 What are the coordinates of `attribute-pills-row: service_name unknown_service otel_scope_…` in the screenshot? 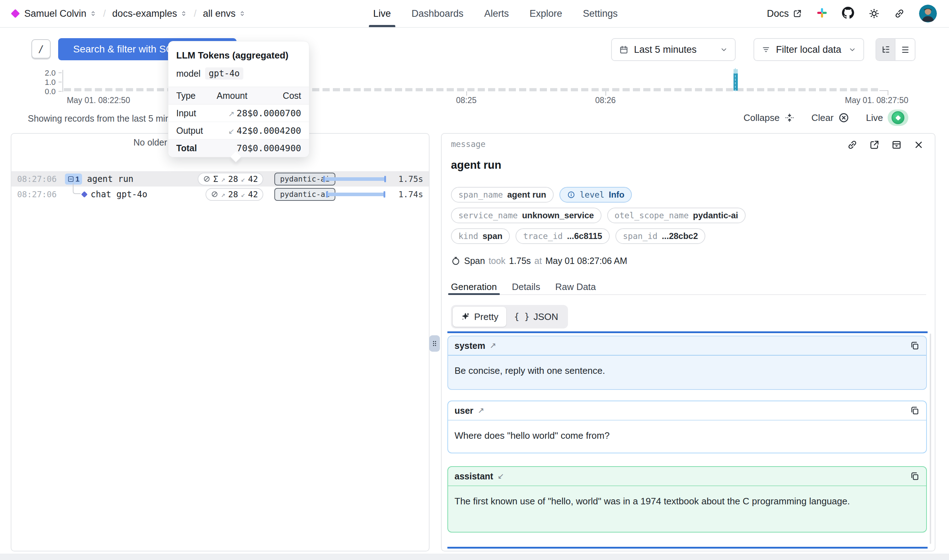 It's located at (598, 215).